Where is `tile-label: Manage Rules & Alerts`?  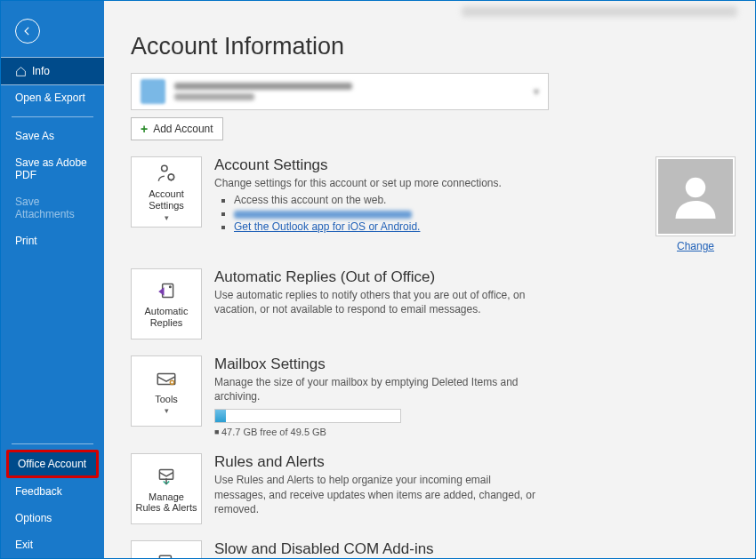 tile-label: Manage Rules & Alerts is located at coordinates (166, 503).